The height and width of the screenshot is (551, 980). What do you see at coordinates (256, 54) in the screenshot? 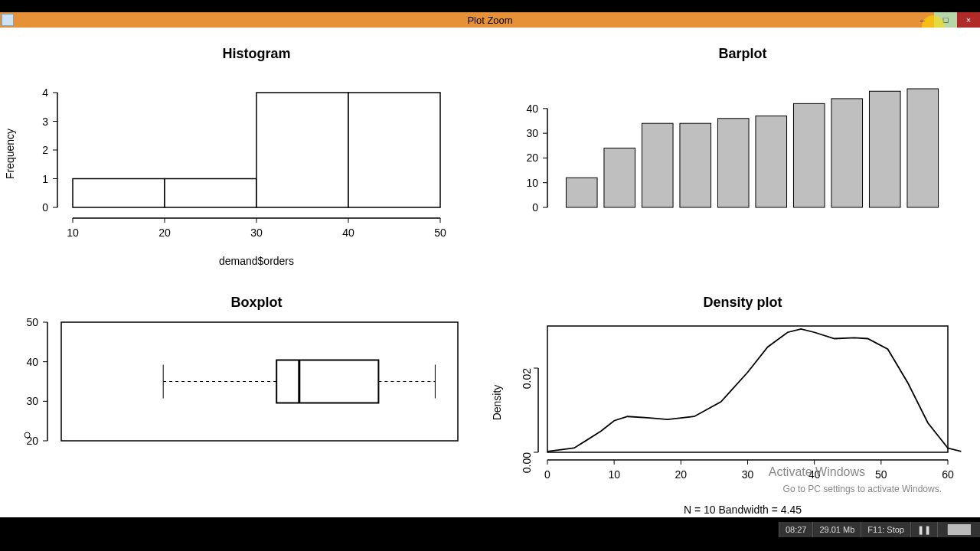
I see `histogram-title: Histogram` at bounding box center [256, 54].